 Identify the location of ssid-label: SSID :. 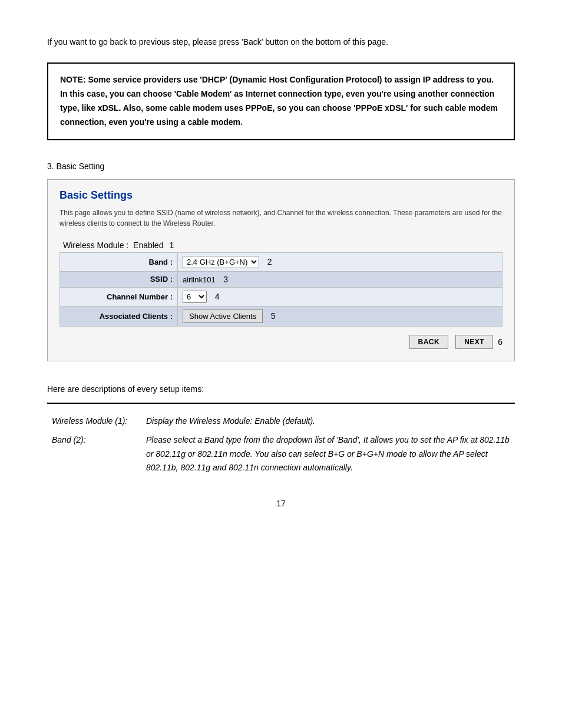
(119, 279).